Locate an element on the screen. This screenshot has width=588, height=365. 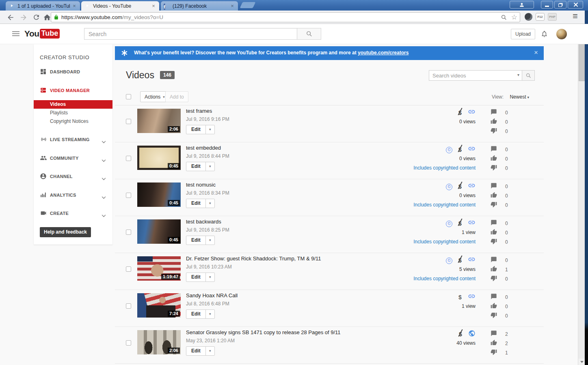
add-to-button: Add to is located at coordinates (177, 97).